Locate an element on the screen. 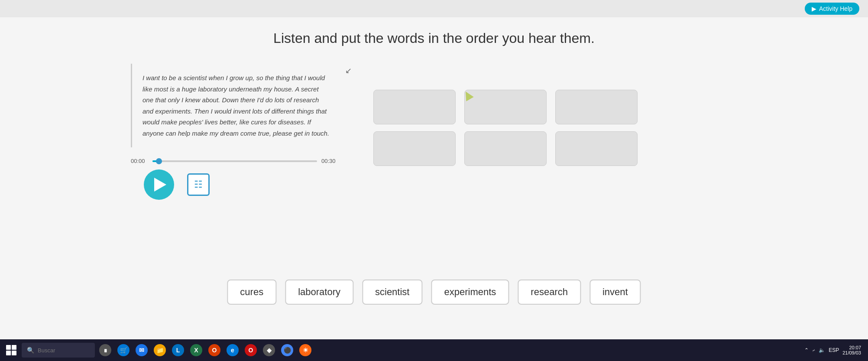  windows-icon is located at coordinates (11, 350).